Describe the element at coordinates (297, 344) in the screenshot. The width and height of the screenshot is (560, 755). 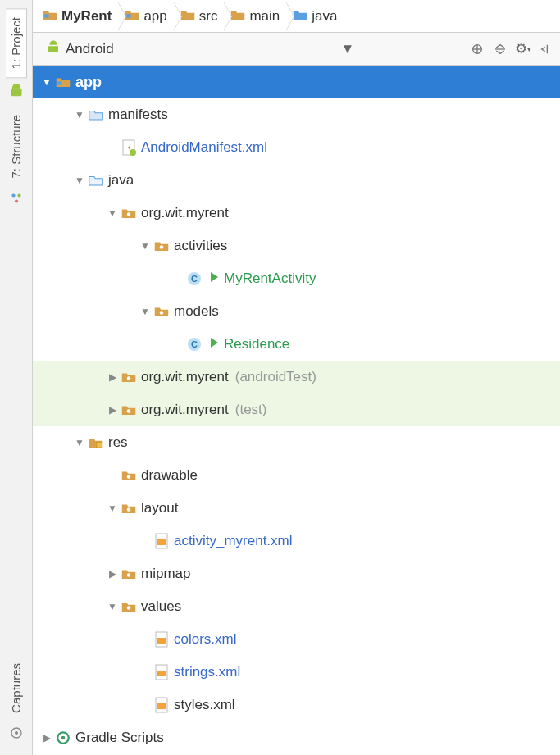
I see `tree-node-class-residence: ▶ C Residence` at that location.